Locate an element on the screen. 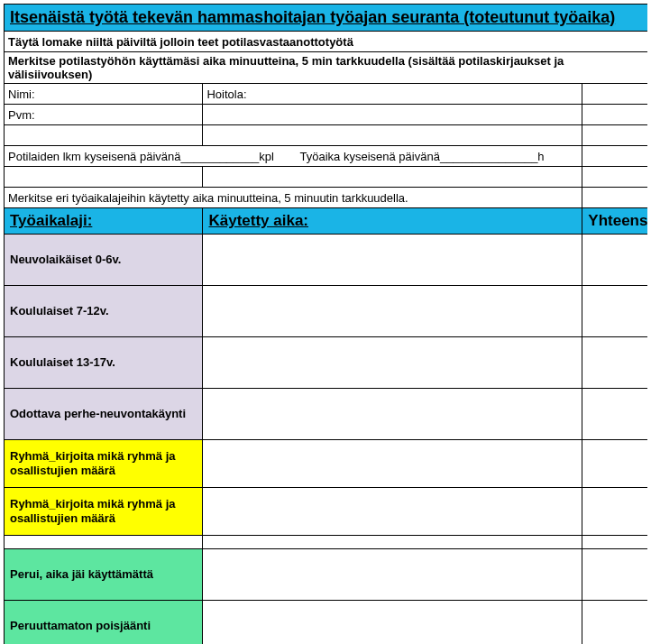 The width and height of the screenshot is (651, 644). instruction-row-1: Täytä lomake niiltä päiviltä jolloin tee… is located at coordinates (326, 41).